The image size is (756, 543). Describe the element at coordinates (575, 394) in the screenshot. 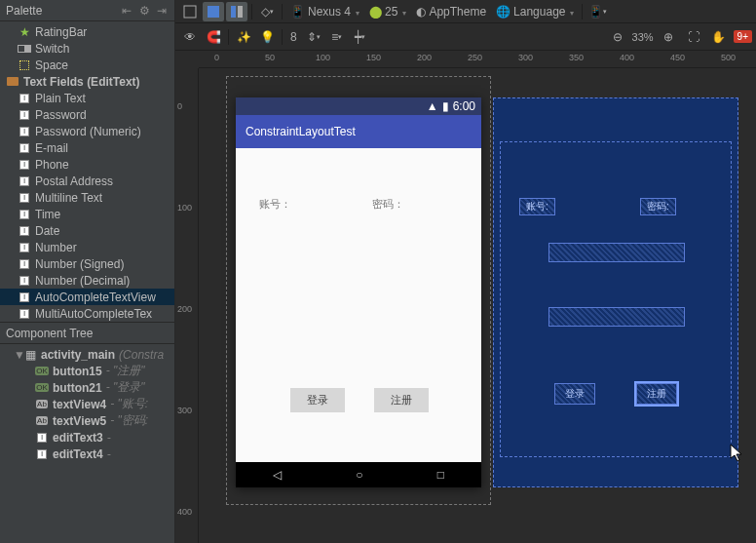

I see `bp-login-button: 登录` at that location.